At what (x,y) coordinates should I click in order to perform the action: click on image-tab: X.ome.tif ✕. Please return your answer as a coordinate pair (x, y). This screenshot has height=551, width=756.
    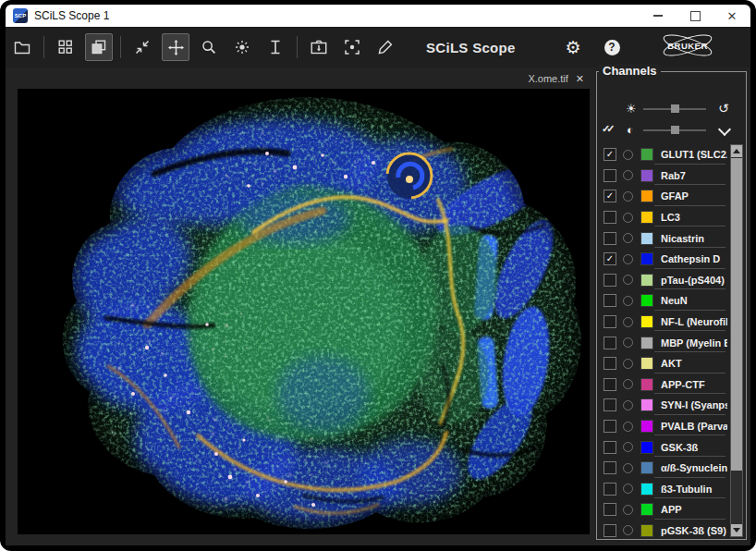
    Looking at the image, I should click on (548, 79).